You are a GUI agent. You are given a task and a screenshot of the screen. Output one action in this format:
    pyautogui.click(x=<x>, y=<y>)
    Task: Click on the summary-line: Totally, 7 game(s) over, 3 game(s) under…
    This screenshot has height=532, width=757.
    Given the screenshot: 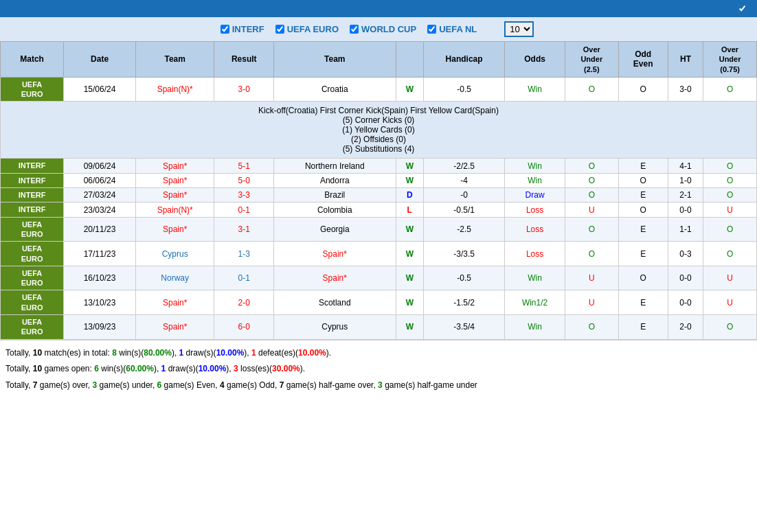 What is the action you would take?
    pyautogui.click(x=378, y=386)
    